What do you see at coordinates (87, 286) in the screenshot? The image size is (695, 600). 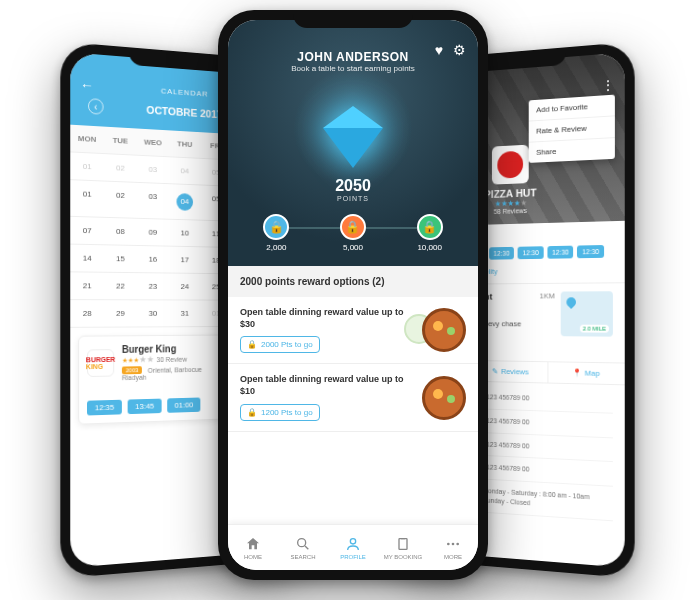 I see `day-cell: 21` at bounding box center [87, 286].